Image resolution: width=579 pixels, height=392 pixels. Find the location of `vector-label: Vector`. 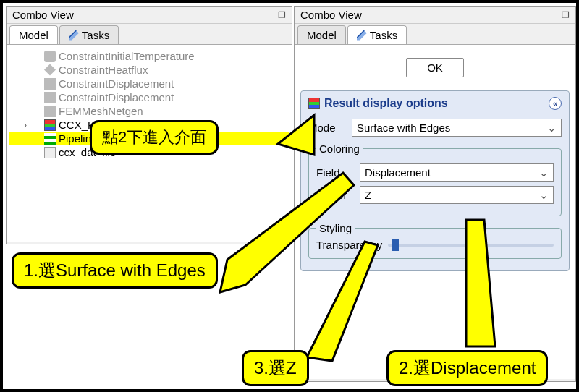

vector-label: Vector is located at coordinates (338, 195).